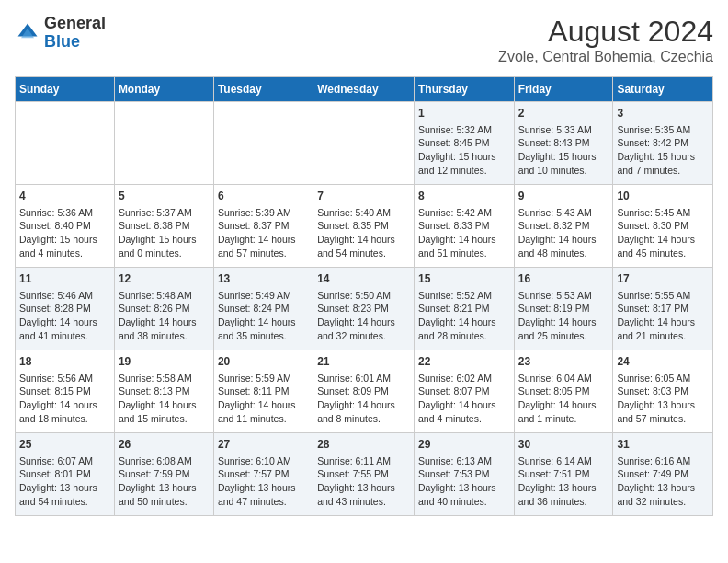 The height and width of the screenshot is (563, 728). What do you see at coordinates (664, 309) in the screenshot?
I see `calendar-cell: 17Sunrise: 5:55 AM Sunset: 8:17 PM Dayli…` at bounding box center [664, 309].